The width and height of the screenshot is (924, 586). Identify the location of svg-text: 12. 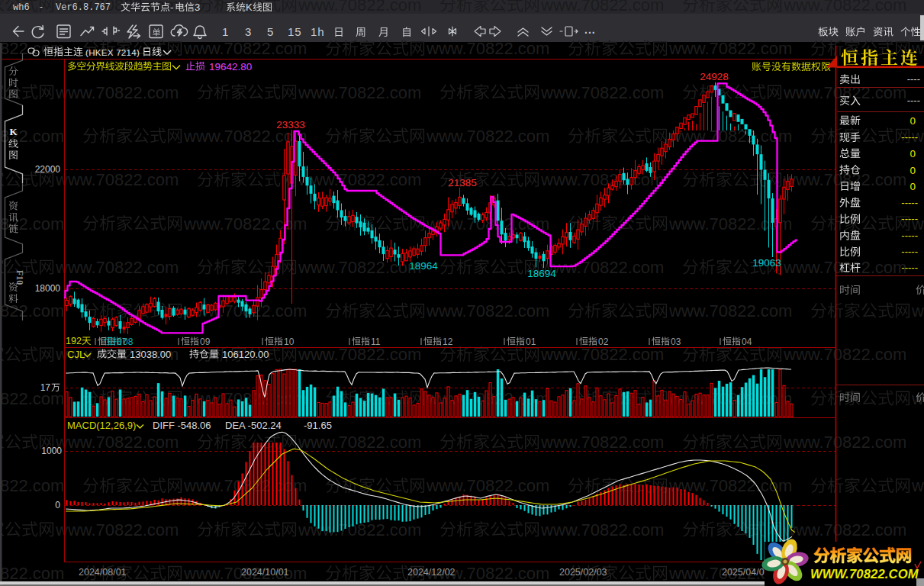
(448, 342).